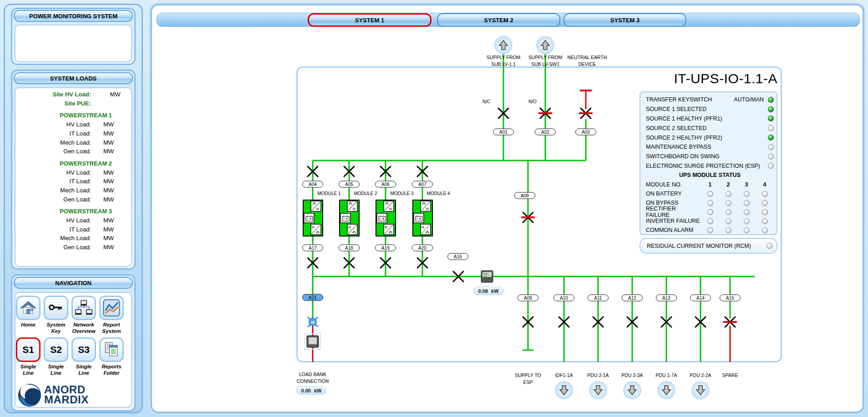  Describe the element at coordinates (564, 390) in the screenshot. I see `feeder-arrow-idf1-1a` at that location.